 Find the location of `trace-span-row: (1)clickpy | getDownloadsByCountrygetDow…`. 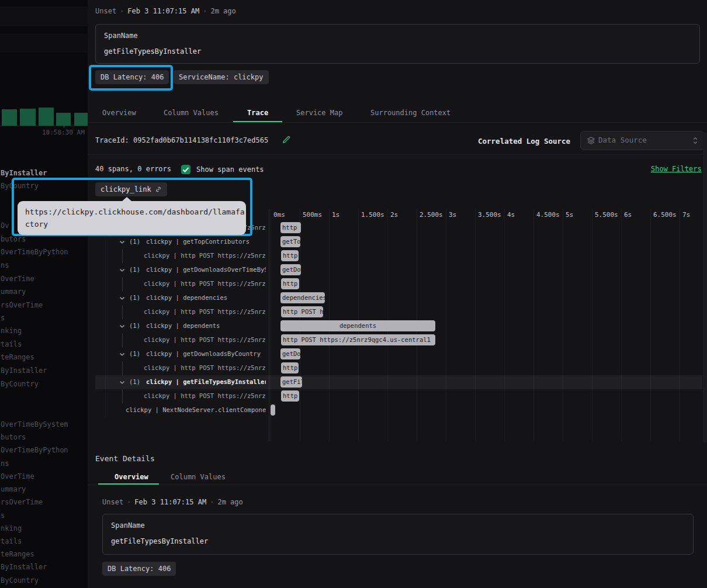

trace-span-row: (1)clickpy | getDownloadsByCountrygetDow… is located at coordinates (398, 354).